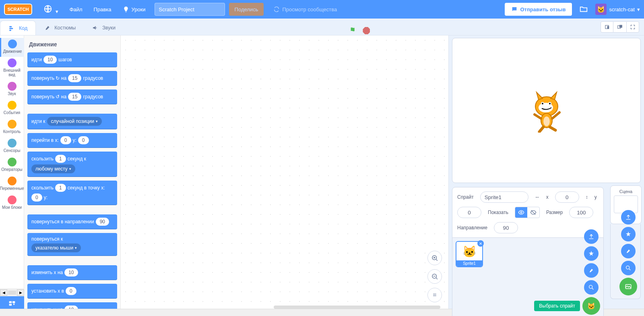 This screenshot has width=644, height=316. Describe the element at coordinates (12, 69) in the screenshot. I see `category-looks: Внешний вид` at that location.